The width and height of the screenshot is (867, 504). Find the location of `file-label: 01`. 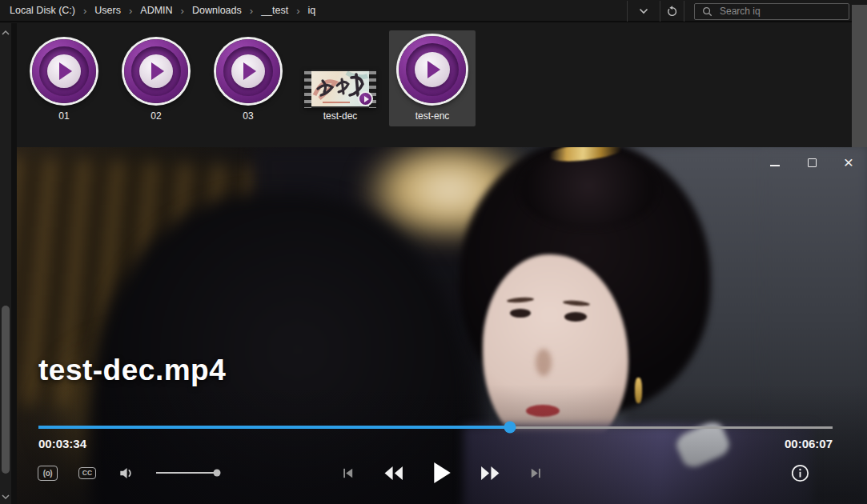

file-label: 01 is located at coordinates (64, 117).